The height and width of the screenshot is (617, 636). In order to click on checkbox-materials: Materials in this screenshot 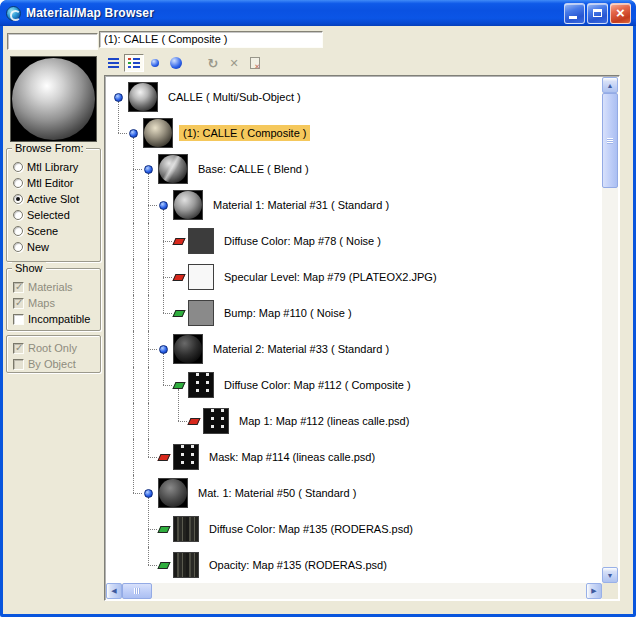, I will do `click(54, 287)`.